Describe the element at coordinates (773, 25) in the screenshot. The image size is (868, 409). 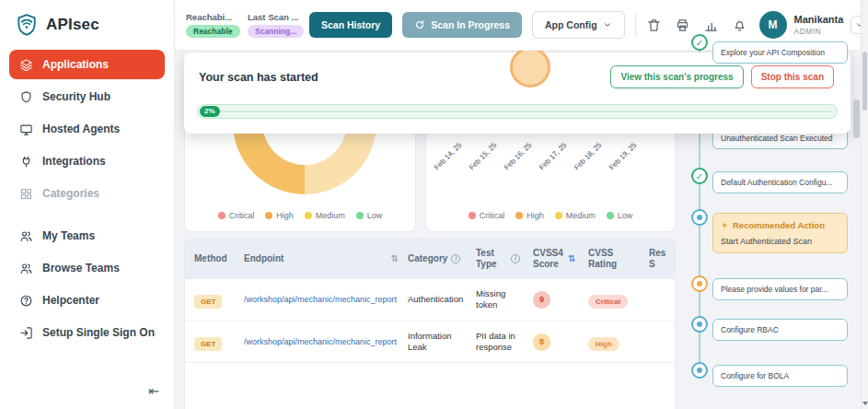
I see `avatar: M` at that location.